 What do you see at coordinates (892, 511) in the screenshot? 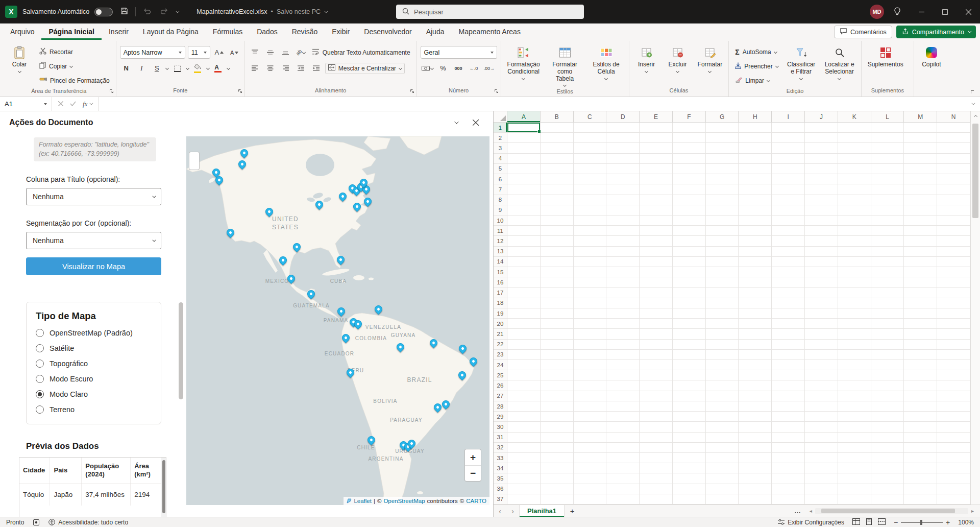
I see `horizontal-scrollbar` at bounding box center [892, 511].